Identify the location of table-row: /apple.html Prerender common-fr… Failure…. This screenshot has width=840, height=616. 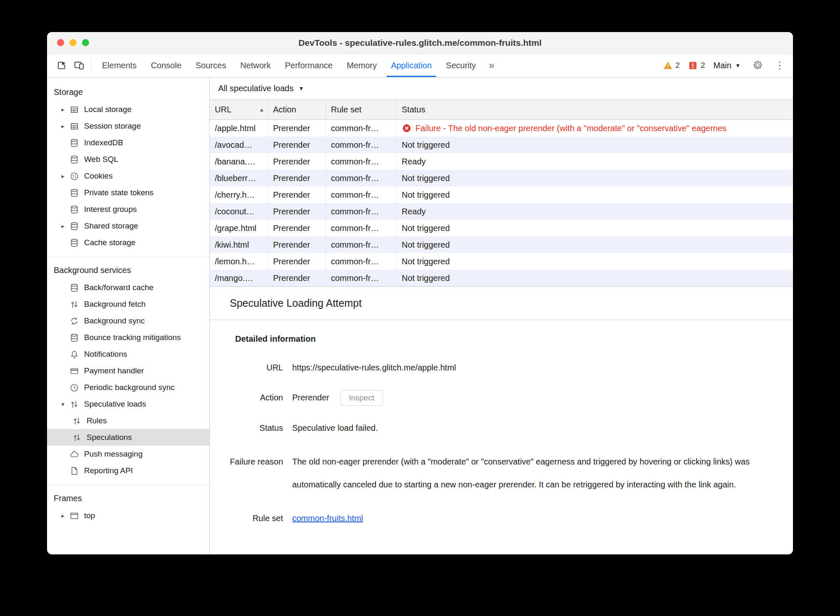
(501, 128).